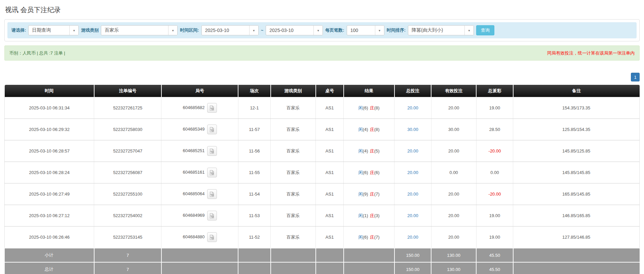 The width and height of the screenshot is (644, 274). What do you see at coordinates (19, 30) in the screenshot?
I see `query-type-label: 请选择:` at bounding box center [19, 30].